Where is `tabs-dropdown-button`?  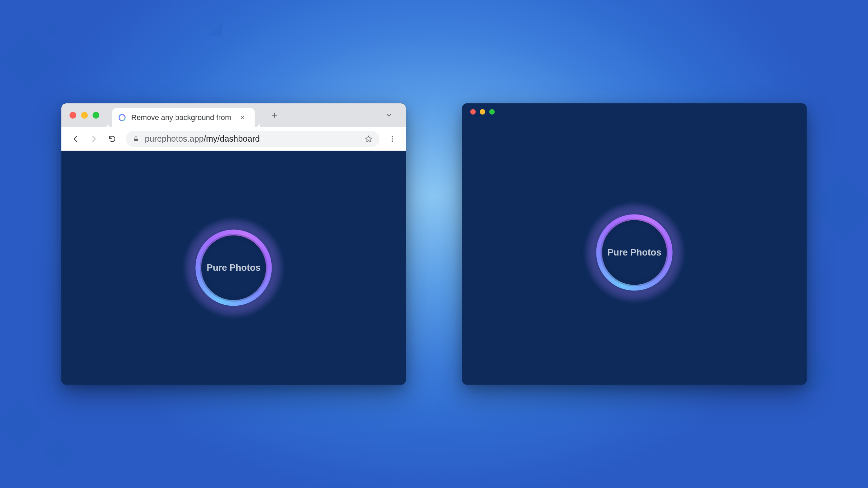 tabs-dropdown-button is located at coordinates (389, 115).